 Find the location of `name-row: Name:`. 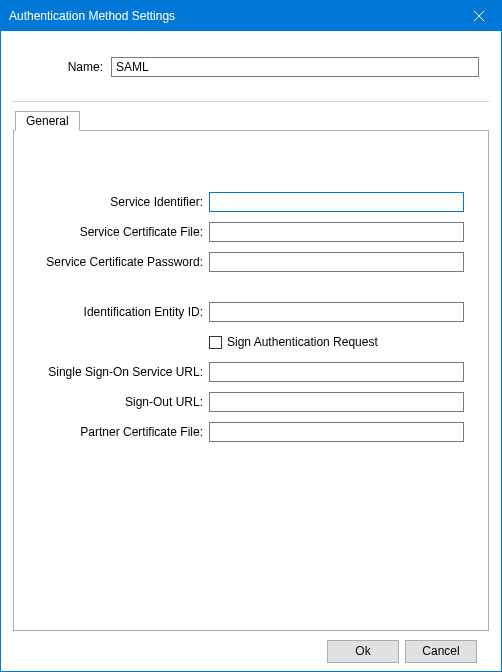

name-row: Name: is located at coordinates (251, 67).